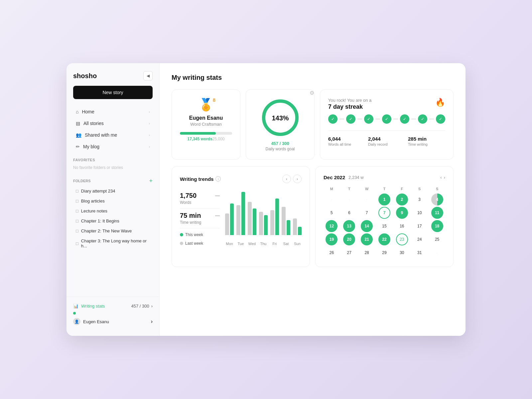 Image resolution: width=532 pixels, height=399 pixels. Describe the element at coordinates (113, 147) in the screenshot. I see `sidebar-item-my-blog: ✏ My blog ›` at that location.